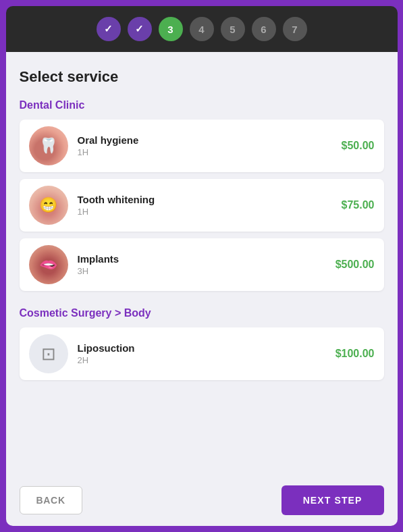 Image resolution: width=403 pixels, height=532 pixels. What do you see at coordinates (49, 205) in the screenshot?
I see `tooth-whitening-image` at bounding box center [49, 205].